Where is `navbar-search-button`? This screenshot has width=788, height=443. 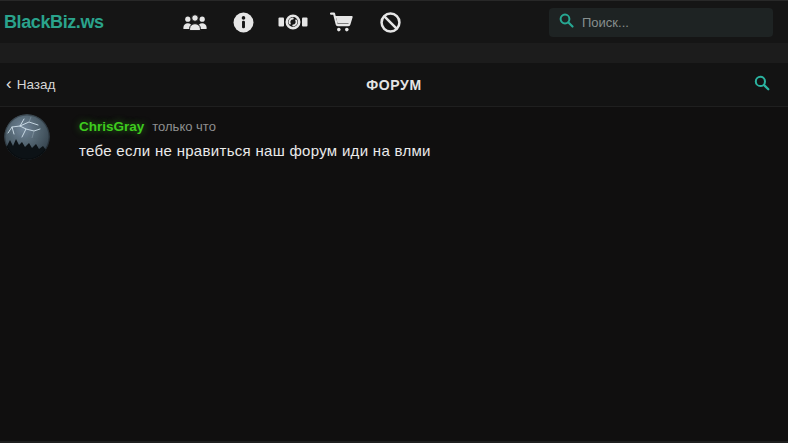 navbar-search-button is located at coordinates (762, 84).